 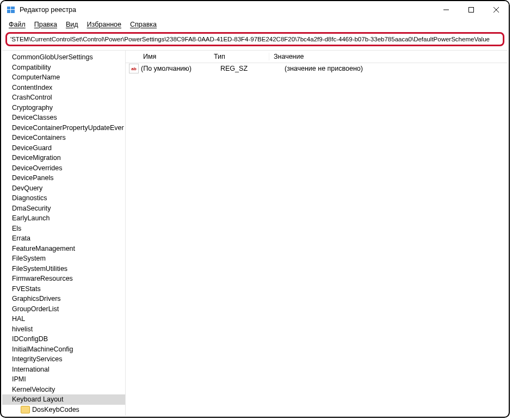 What do you see at coordinates (55, 410) in the screenshot?
I see `tree-subitem-label: DosKeybCodes` at bounding box center [55, 410].